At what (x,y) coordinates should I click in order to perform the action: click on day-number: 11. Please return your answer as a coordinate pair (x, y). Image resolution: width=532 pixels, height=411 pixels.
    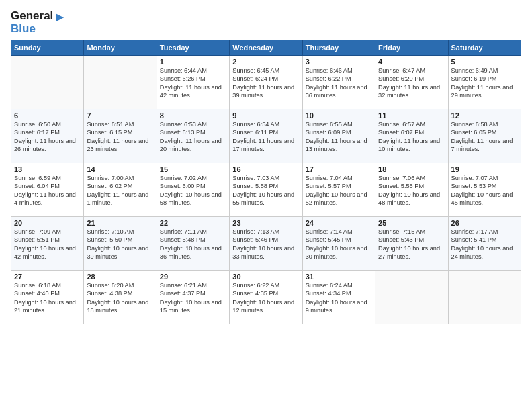
    Looking at the image, I should click on (411, 116).